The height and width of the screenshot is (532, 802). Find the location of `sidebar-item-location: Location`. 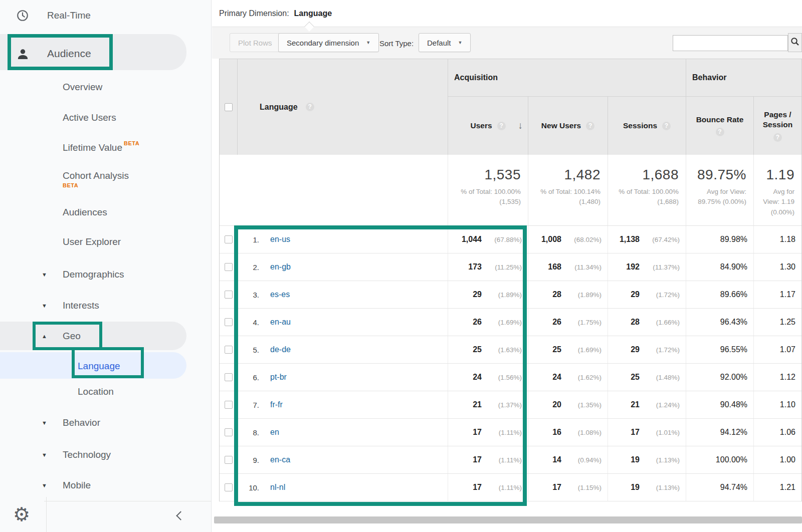

sidebar-item-location: Location is located at coordinates (96, 392).